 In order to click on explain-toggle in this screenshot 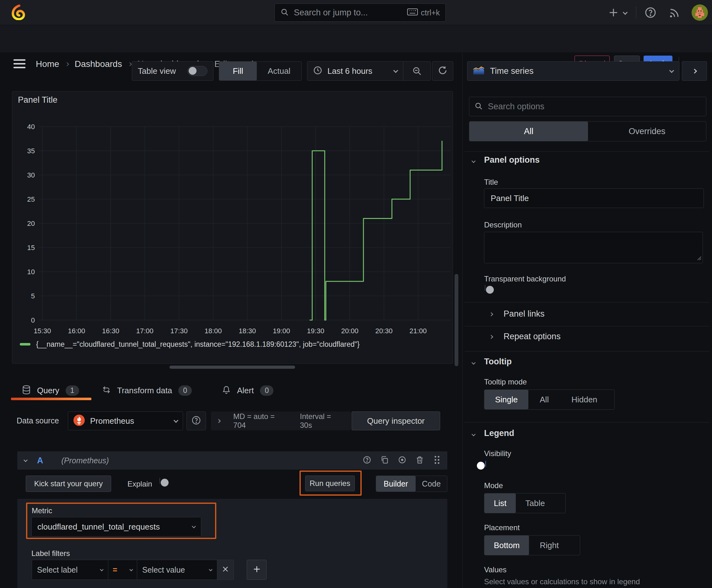, I will do `click(160, 481)`.